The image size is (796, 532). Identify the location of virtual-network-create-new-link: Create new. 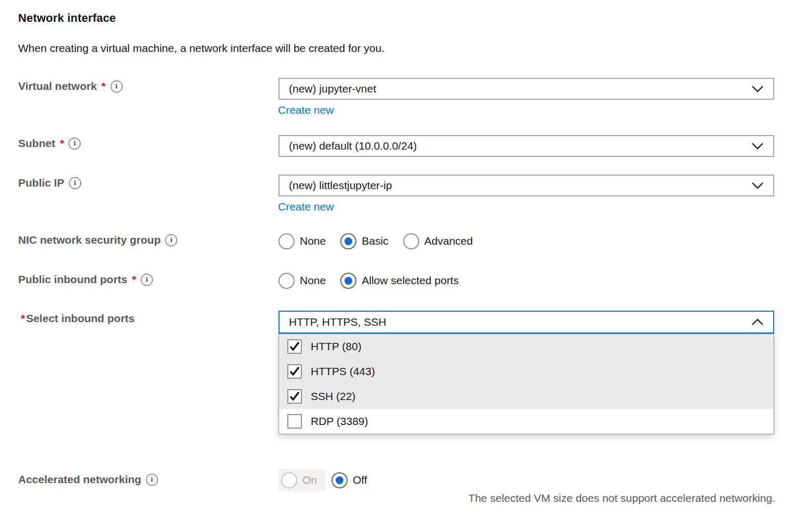
(306, 110).